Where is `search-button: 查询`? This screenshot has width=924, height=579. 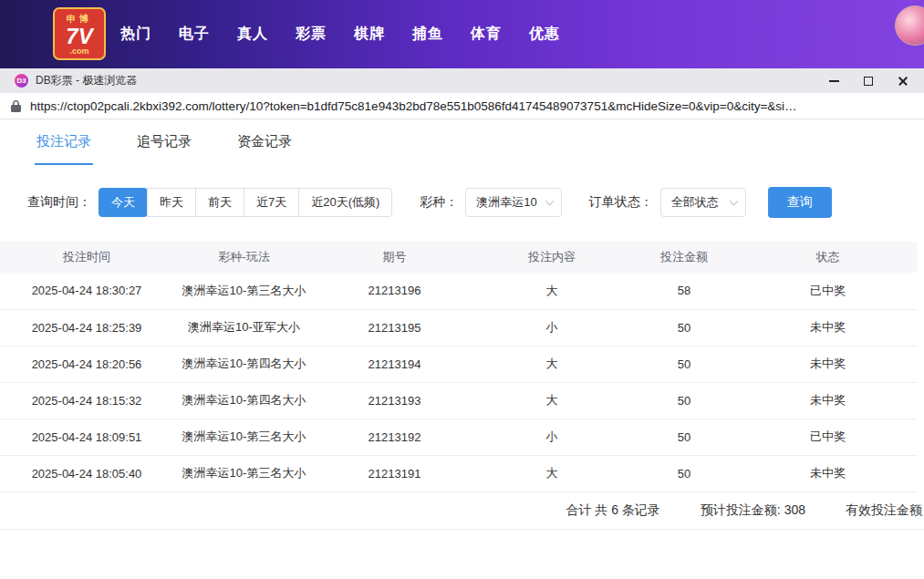 search-button: 查询 is located at coordinates (800, 202).